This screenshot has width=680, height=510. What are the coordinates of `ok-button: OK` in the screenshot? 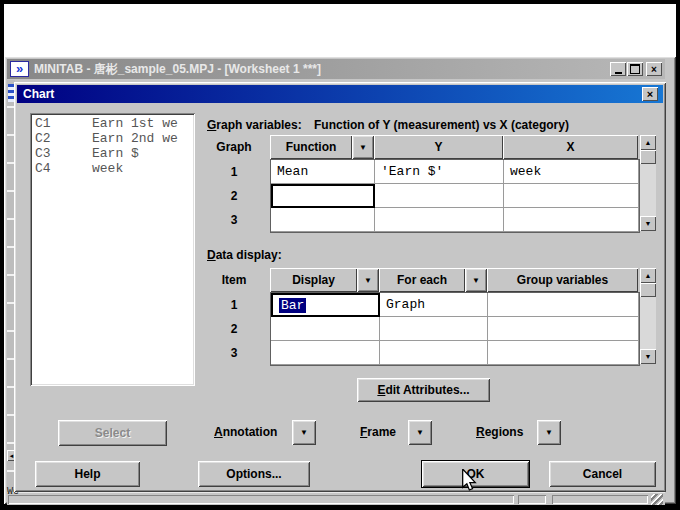 It's located at (476, 474).